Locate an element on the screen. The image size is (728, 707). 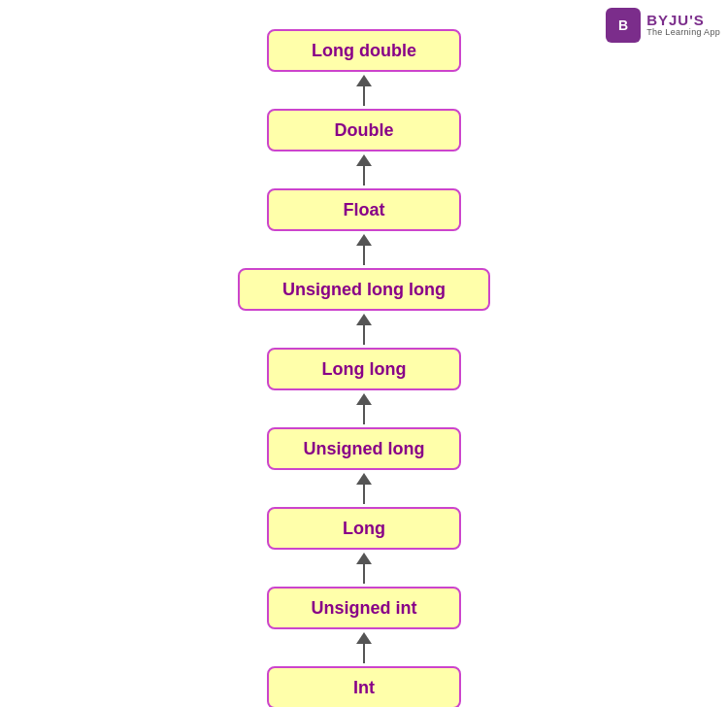
node-long-double: Long double is located at coordinates (364, 50).